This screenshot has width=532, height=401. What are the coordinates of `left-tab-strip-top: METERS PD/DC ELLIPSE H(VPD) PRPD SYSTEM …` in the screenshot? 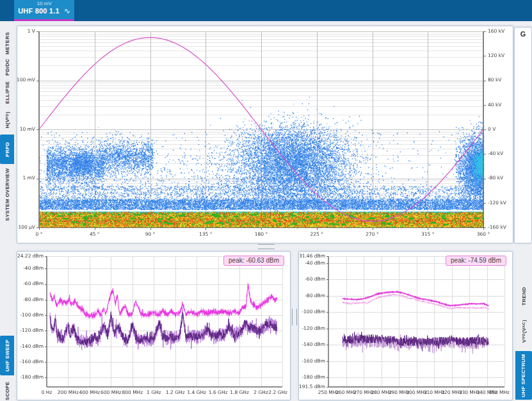 It's located at (7, 127).